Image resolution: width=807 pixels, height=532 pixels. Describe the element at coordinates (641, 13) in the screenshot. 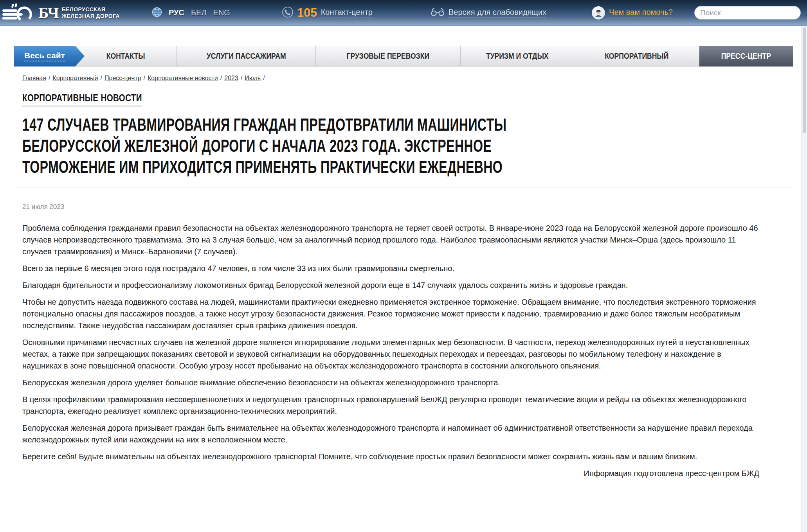

I see `help-link: Чем вам помочь?` at that location.